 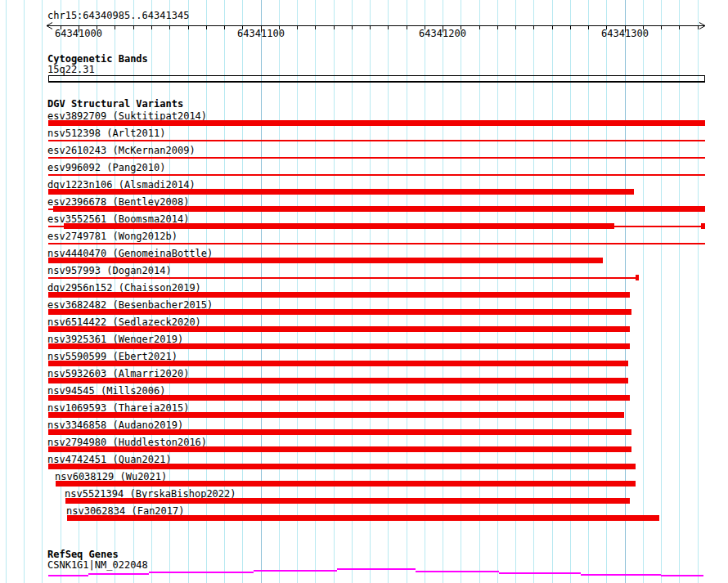 I want to click on ruler-tick-label: 64341200, so click(x=443, y=34).